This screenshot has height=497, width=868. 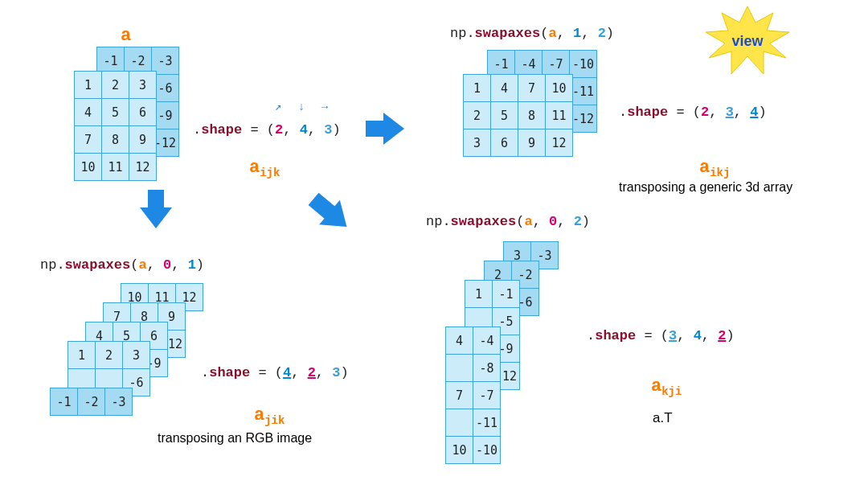 I want to click on caption-aT: a.T, so click(x=662, y=418).